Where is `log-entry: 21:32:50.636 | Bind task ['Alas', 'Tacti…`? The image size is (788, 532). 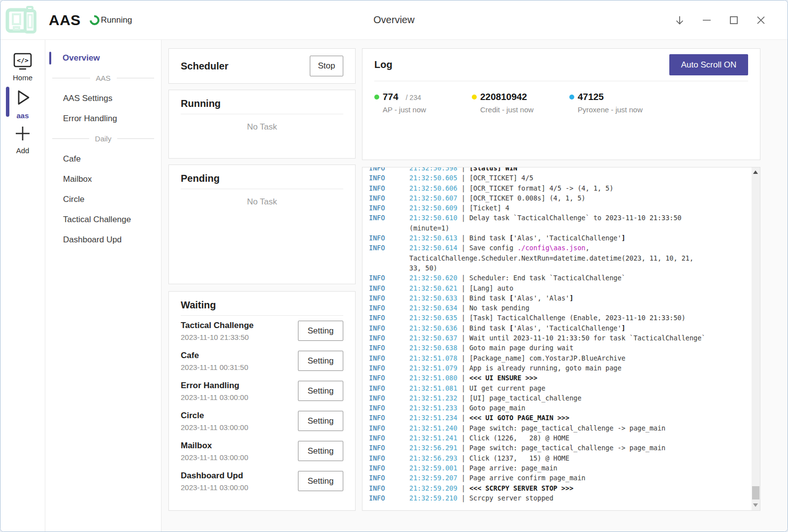
log-entry: 21:32:50.636 | Bind task ['Alas', 'Tacti… is located at coordinates (578, 328).